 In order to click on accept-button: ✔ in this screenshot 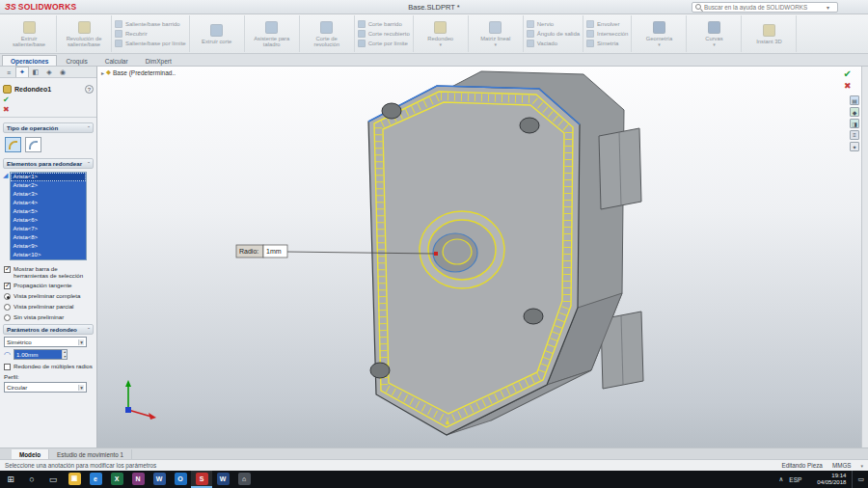, I will do `click(48, 100)`.